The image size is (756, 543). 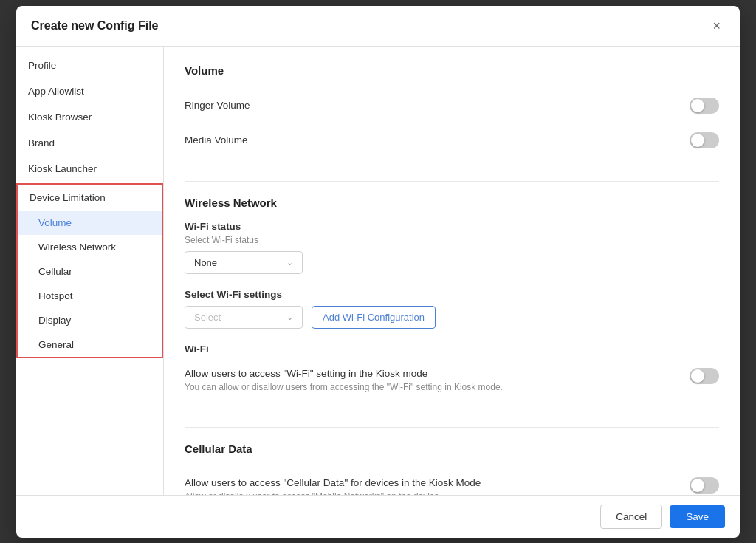 What do you see at coordinates (704, 106) in the screenshot?
I see `ringer-volume-toggle` at bounding box center [704, 106].